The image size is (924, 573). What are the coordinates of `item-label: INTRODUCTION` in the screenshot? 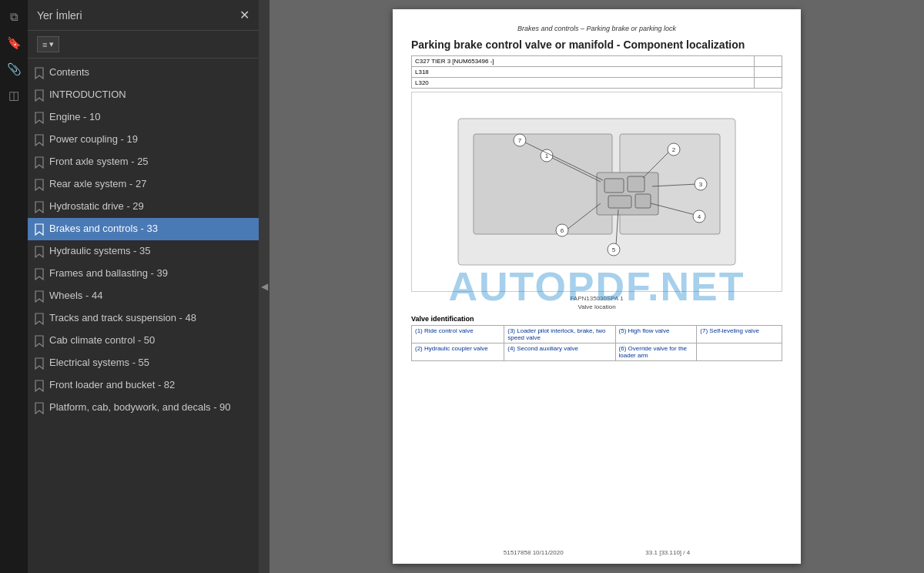 It's located at (150, 96).